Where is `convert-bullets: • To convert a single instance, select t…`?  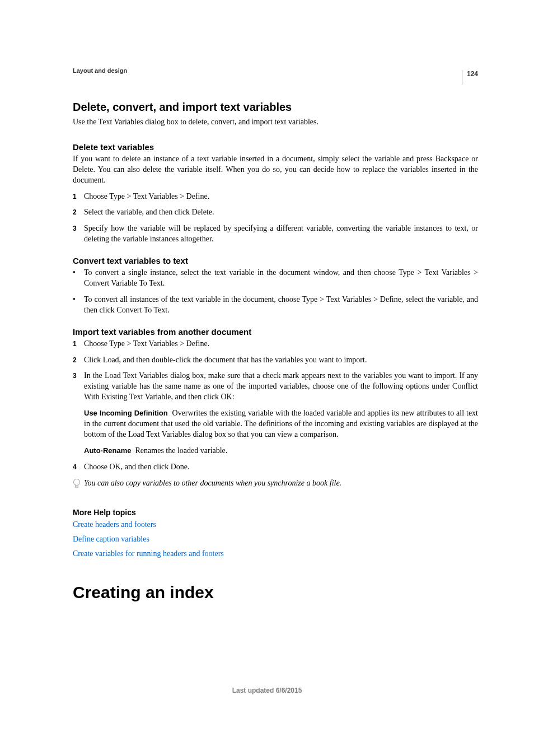
convert-bullets: • To convert a single instance, select t… is located at coordinates (275, 292).